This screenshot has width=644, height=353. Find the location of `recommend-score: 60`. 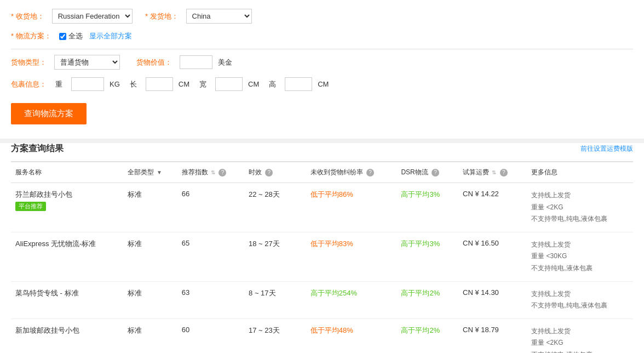

recommend-score: 60 is located at coordinates (211, 335).